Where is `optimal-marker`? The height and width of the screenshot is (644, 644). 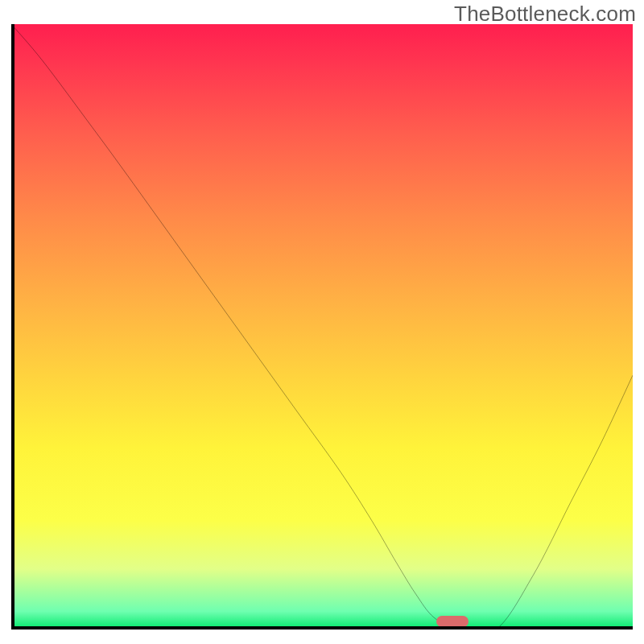 optimal-marker is located at coordinates (452, 621).